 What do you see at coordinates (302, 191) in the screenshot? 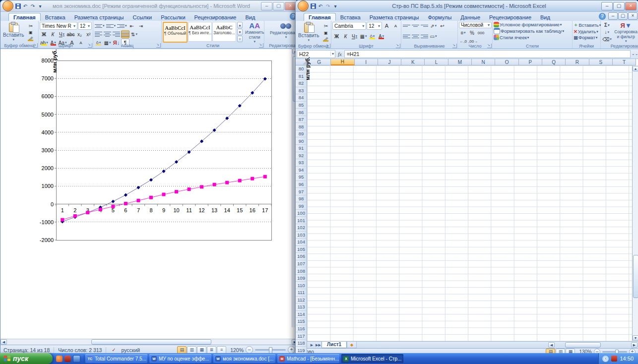
I see `row-header-97: 97` at bounding box center [302, 191].